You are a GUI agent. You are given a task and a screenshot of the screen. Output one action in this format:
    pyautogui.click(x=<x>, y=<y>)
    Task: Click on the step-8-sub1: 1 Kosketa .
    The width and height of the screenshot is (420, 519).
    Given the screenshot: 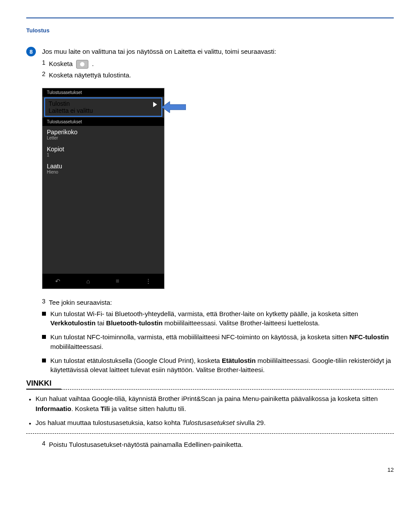 What is the action you would take?
    pyautogui.click(x=218, y=64)
    